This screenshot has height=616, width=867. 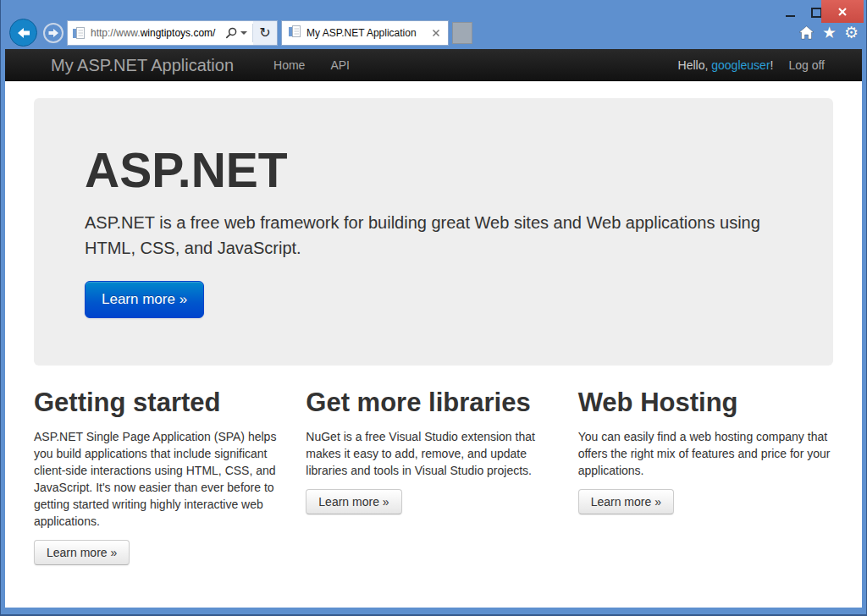 I want to click on home-icon, so click(x=806, y=32).